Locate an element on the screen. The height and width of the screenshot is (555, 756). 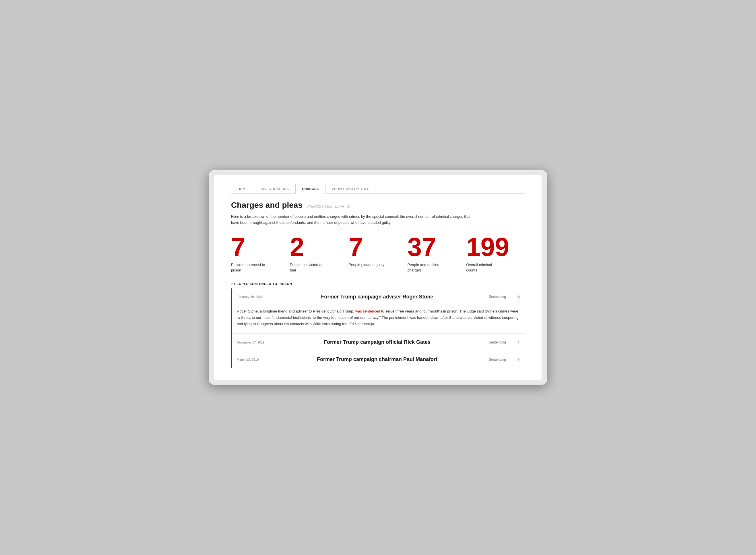
stat-sentenced: 7 People sentenced to prison is located at coordinates (261, 253).